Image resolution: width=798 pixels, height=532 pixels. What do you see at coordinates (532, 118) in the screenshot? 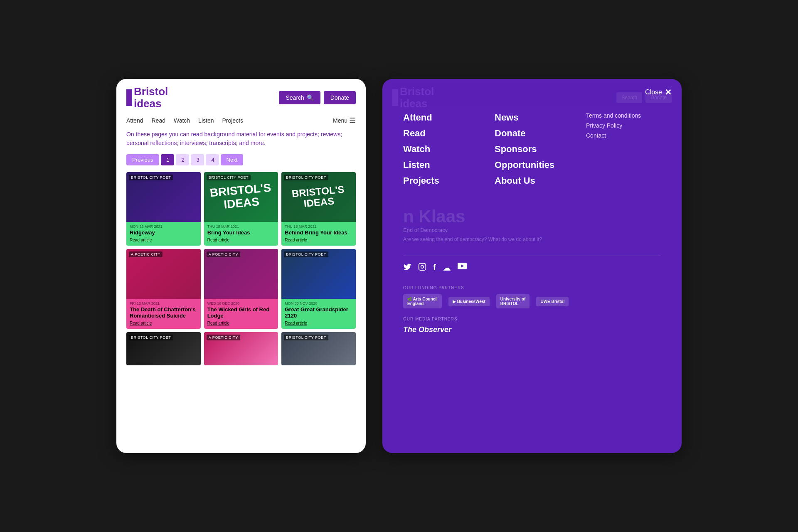
I see `menu-news: News` at bounding box center [532, 118].